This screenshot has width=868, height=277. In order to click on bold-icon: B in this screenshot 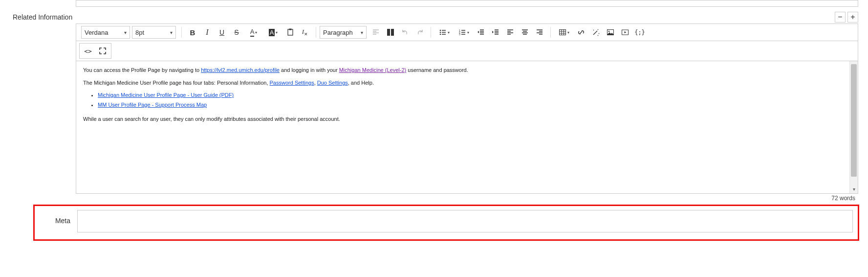, I will do `click(193, 32)`.